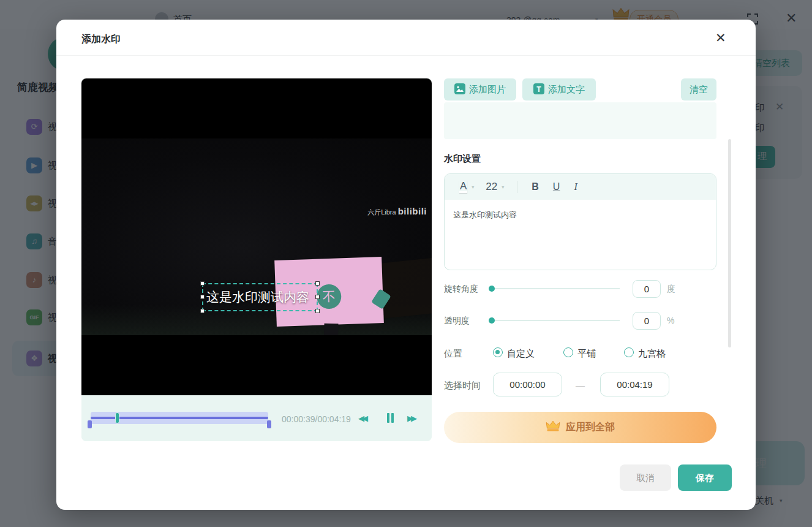 This screenshot has width=812, height=527. I want to click on cancel-button: 取消, so click(645, 478).